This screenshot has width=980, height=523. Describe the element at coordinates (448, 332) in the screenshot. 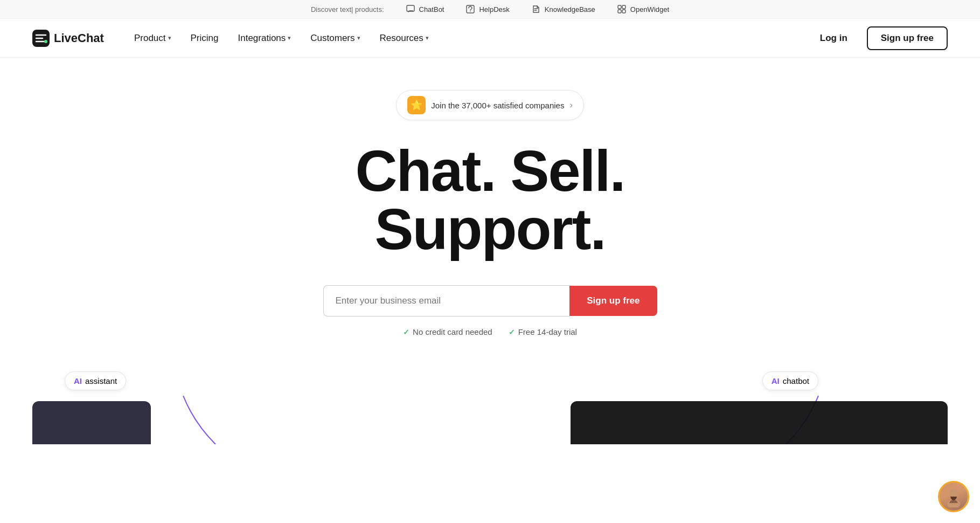

I see `perk-no-credit-card: ✓ No credit card needed` at that location.